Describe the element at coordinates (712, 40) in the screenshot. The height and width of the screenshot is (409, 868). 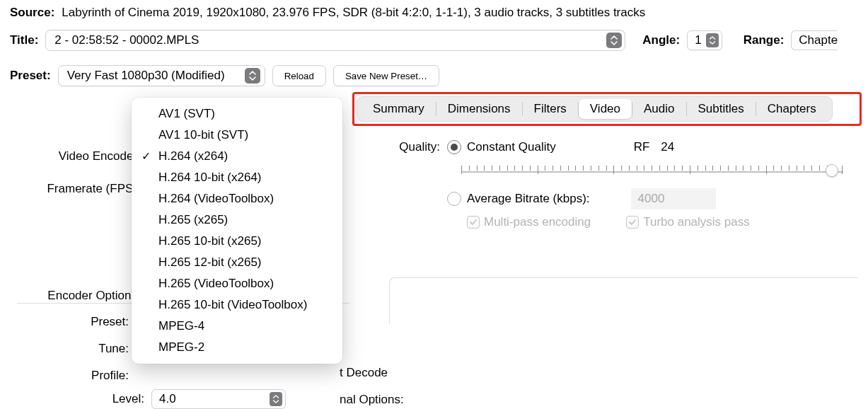
I see `angle-stepper-icon` at that location.